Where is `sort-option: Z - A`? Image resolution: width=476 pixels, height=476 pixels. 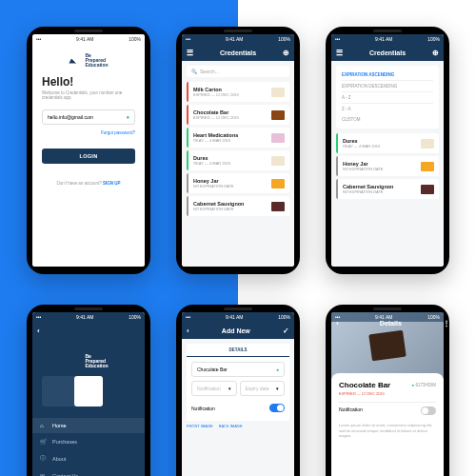 sort-option: Z - A is located at coordinates (387, 109).